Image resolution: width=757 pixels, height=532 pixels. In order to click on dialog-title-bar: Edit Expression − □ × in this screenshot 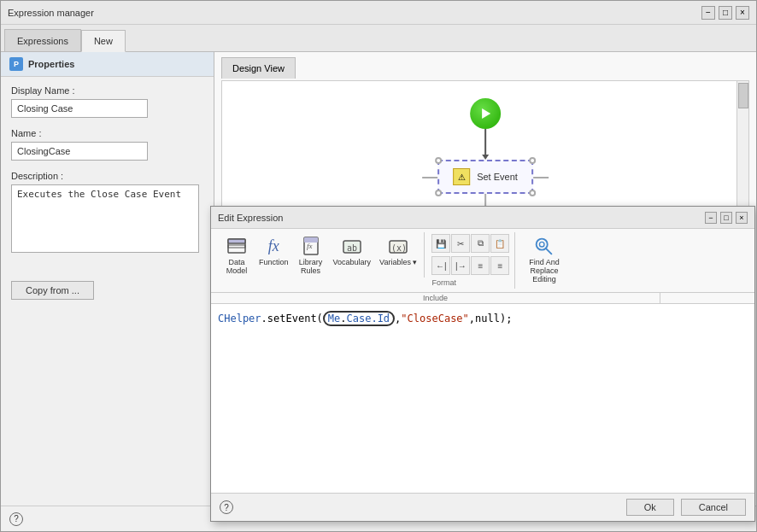, I will do `click(483, 218)`.